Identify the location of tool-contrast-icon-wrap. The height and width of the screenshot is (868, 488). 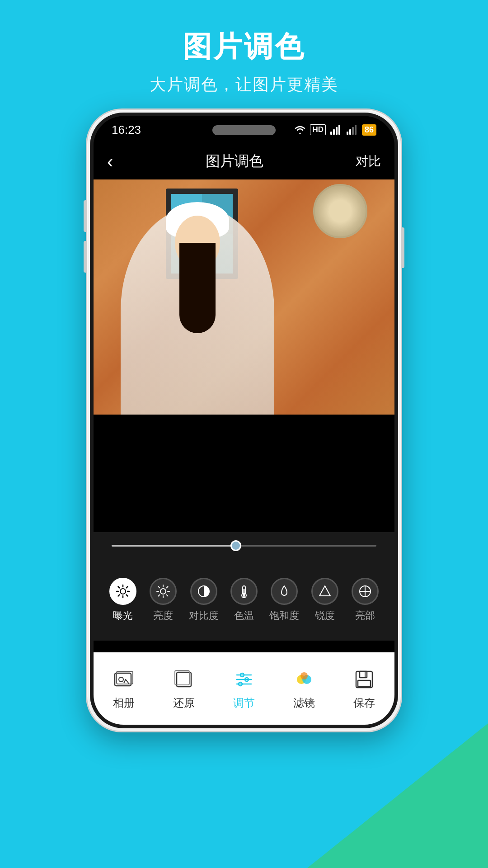
(204, 591).